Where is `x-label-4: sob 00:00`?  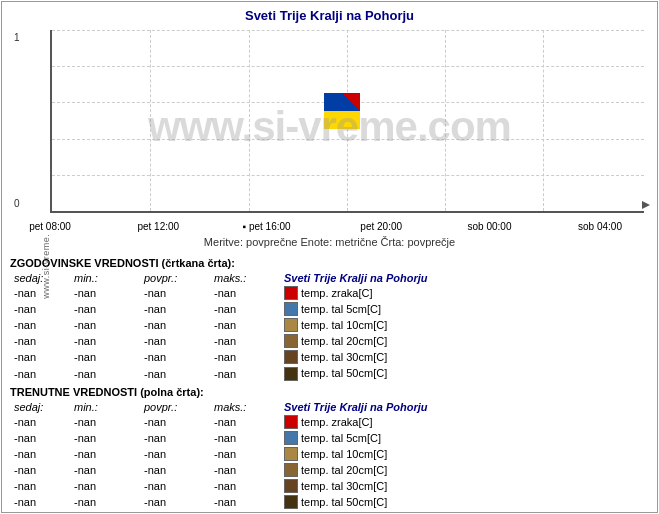
x-label-4: sob 00:00 is located at coordinates (490, 226).